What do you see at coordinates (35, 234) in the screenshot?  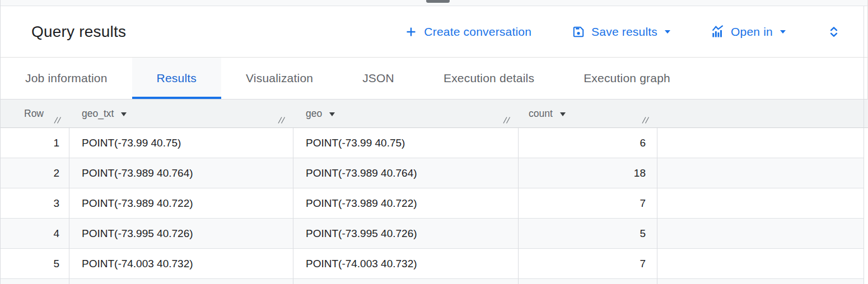 I see `row-number: 4` at bounding box center [35, 234].